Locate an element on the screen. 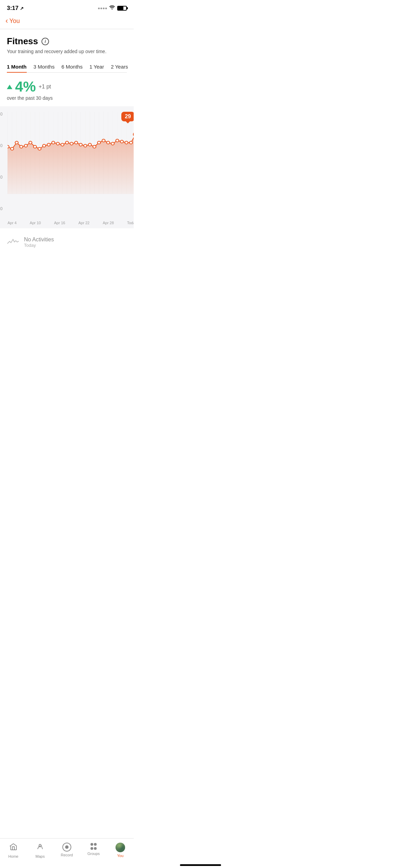  fitness-header: Fitness i is located at coordinates (67, 41).